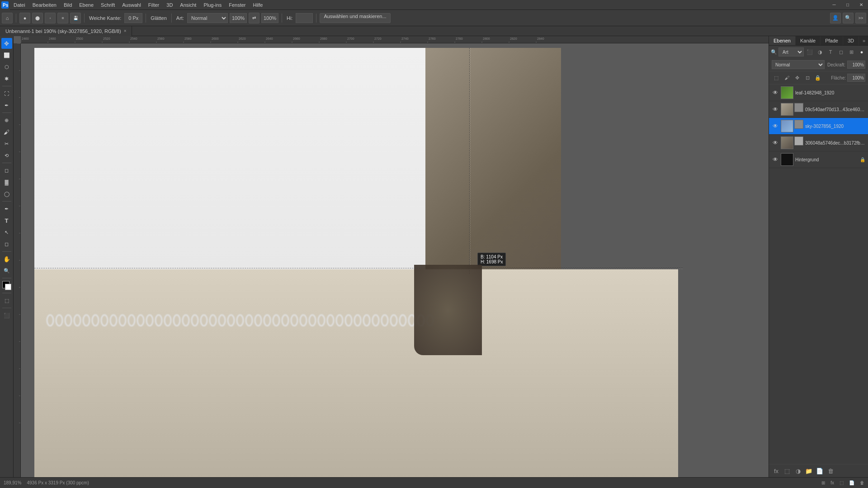  Describe the element at coordinates (862, 52) in the screenshot. I see `filter-toggle-btn: ●` at that location.